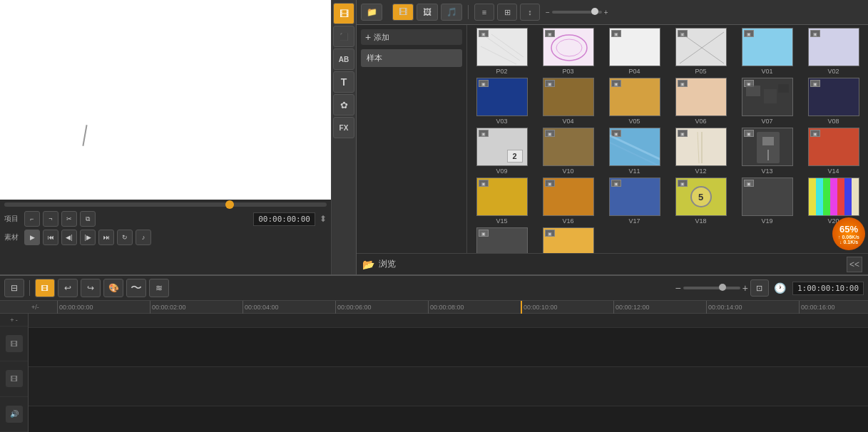 The width and height of the screenshot is (868, 432). What do you see at coordinates (767, 101) in the screenshot?
I see `media-item-v07: ▣ V07` at bounding box center [767, 101].